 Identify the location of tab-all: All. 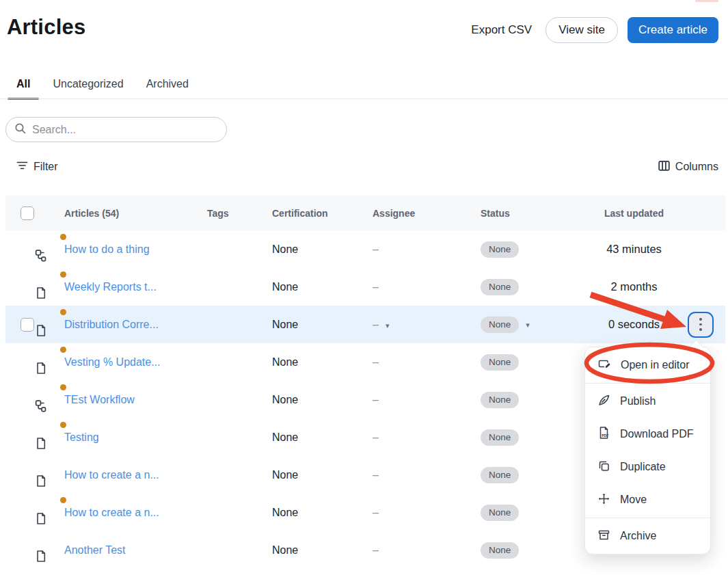
(23, 85).